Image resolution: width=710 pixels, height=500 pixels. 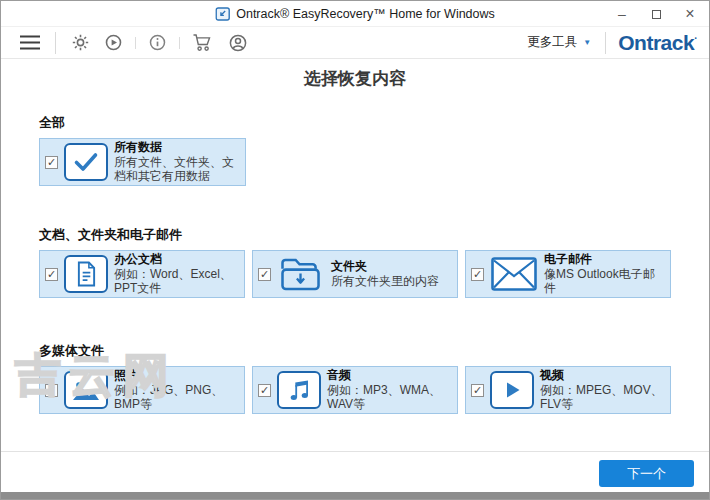 I want to click on photo-icon, so click(x=86, y=390).